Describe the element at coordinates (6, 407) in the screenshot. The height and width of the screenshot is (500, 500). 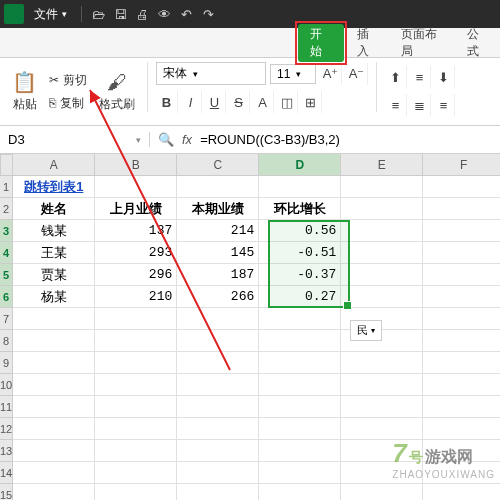
I see `row-header: 11` at that location.